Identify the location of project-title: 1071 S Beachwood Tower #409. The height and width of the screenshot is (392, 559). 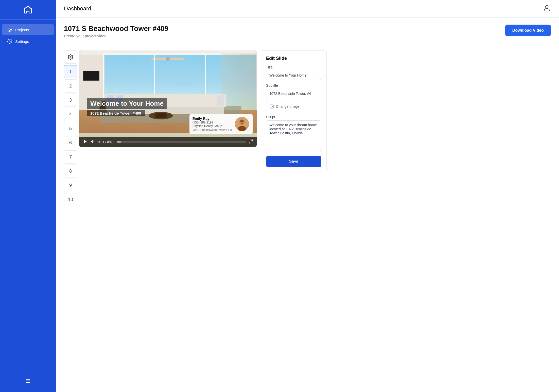
(116, 29).